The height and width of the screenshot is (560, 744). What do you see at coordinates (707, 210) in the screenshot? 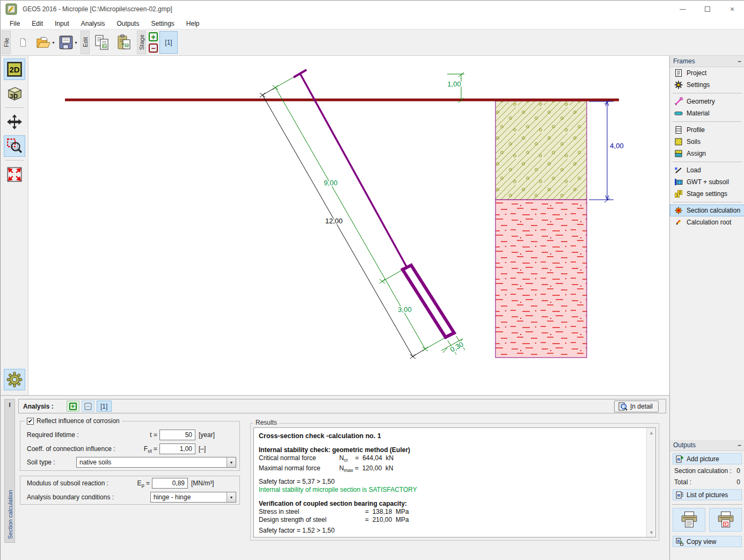
I see `sidebar-item-section-calculation: Section calculation` at bounding box center [707, 210].